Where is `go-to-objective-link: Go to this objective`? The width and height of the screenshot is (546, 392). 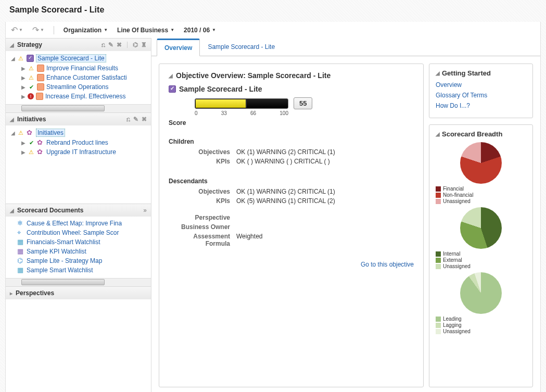 go-to-objective-link: Go to this objective is located at coordinates (387, 264).